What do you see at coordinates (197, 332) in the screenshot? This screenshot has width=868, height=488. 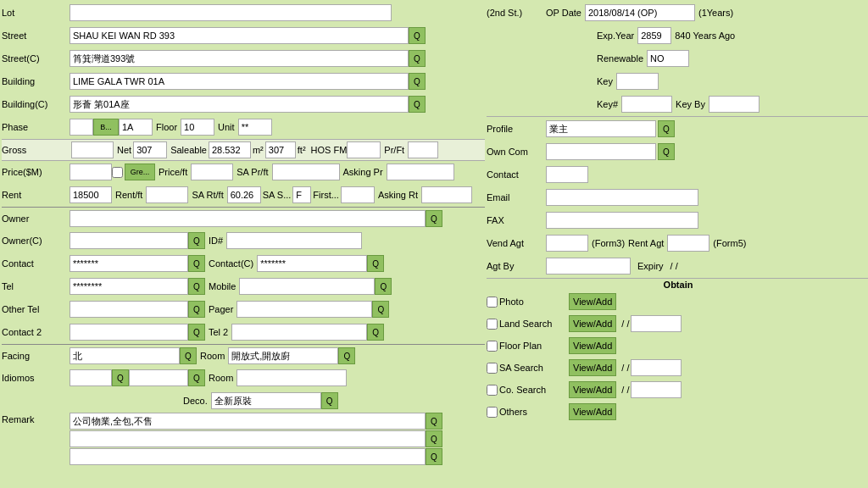 I see `contact2-search-btn: Q` at bounding box center [197, 332].